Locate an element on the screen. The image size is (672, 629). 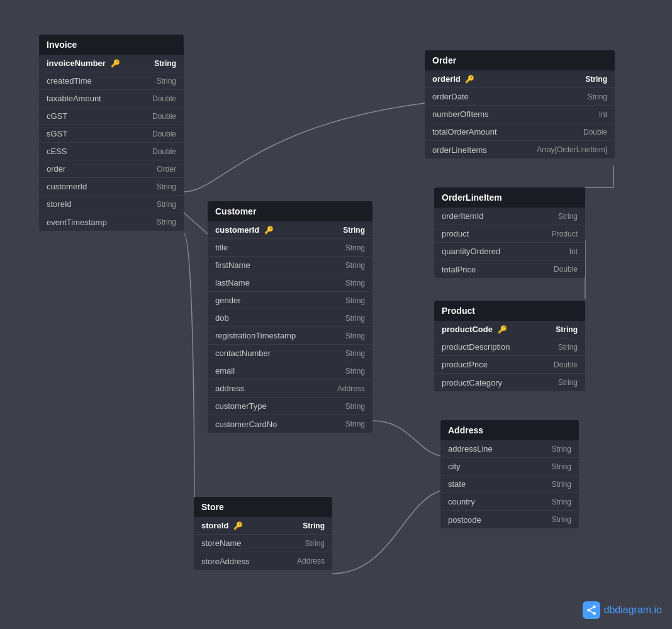
field-storeName: storeName String is located at coordinates (263, 543).